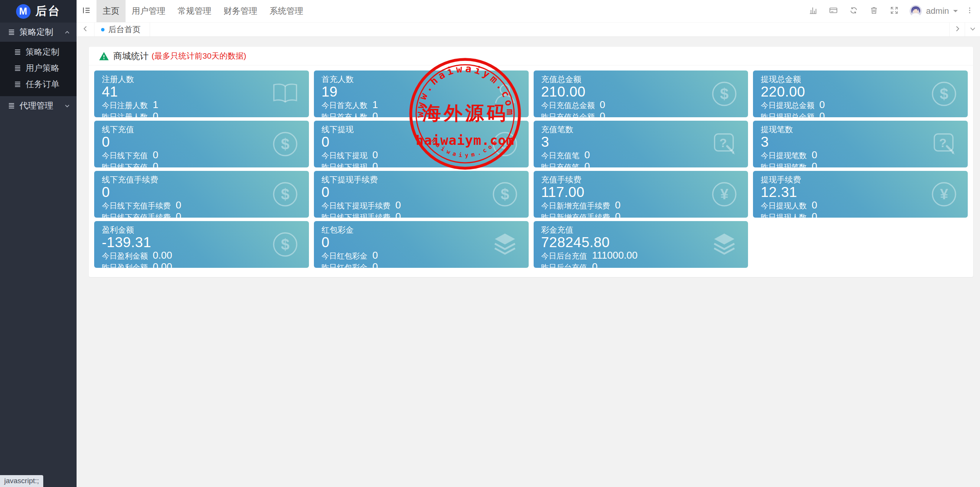  Describe the element at coordinates (111, 11) in the screenshot. I see `nav-tab: 主页` at that location.